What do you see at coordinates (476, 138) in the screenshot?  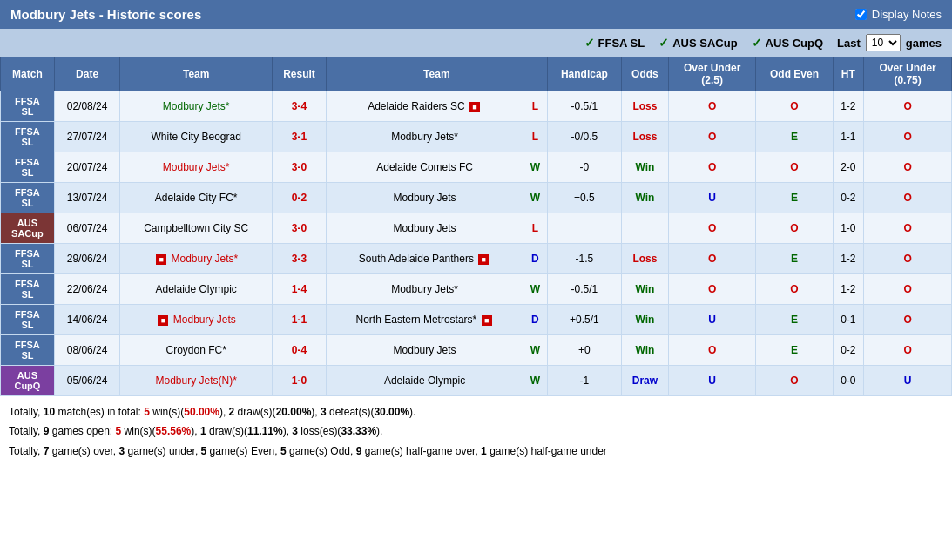 I see `table-row: FFSASL27/07/24White City Beograd3-1Modbu…` at bounding box center [476, 138].